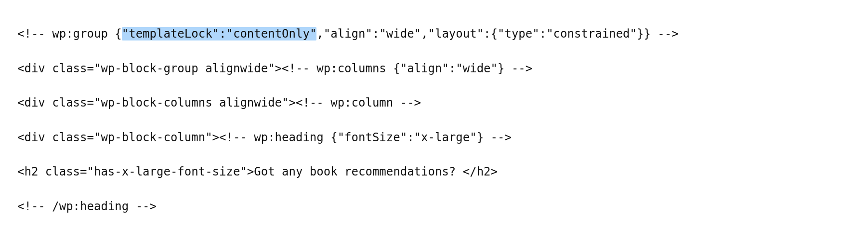  What do you see at coordinates (434, 138) in the screenshot?
I see `code-line-4: <div class="wp-block-column"><!-- wp:hea…` at bounding box center [434, 138].